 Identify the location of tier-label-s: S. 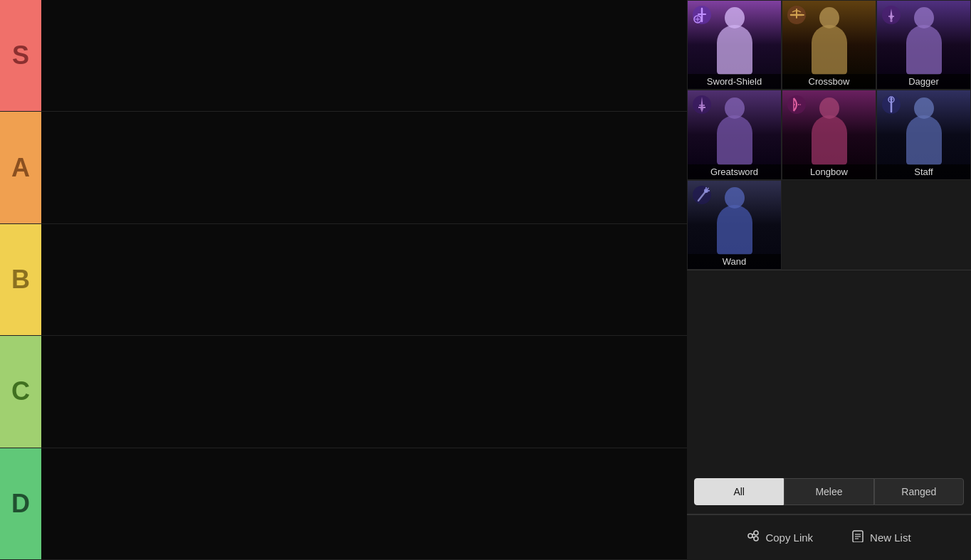
(21, 56).